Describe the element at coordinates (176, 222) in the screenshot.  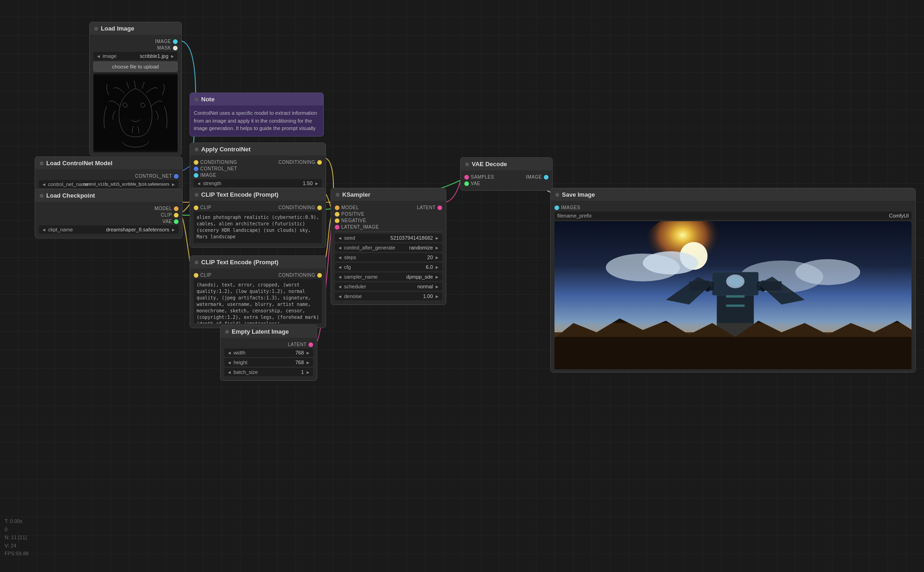
I see `vae-out-port` at that location.